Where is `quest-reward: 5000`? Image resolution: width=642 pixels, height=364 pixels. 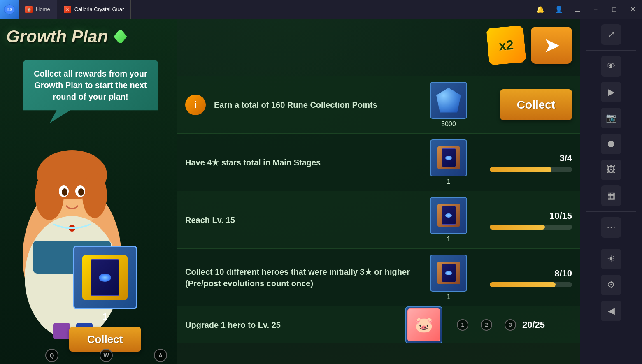
quest-reward: 5000 is located at coordinates (449, 105).